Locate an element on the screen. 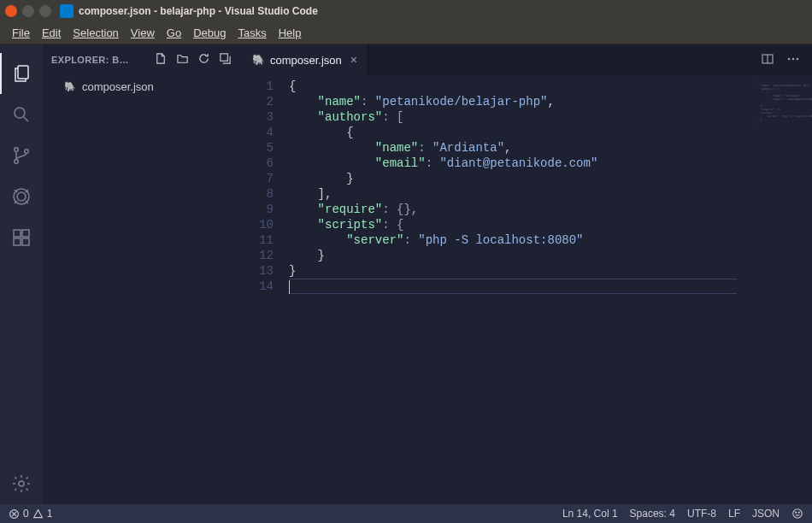 The height and width of the screenshot is (523, 812). status-problems: 0 1 is located at coordinates (31, 514).